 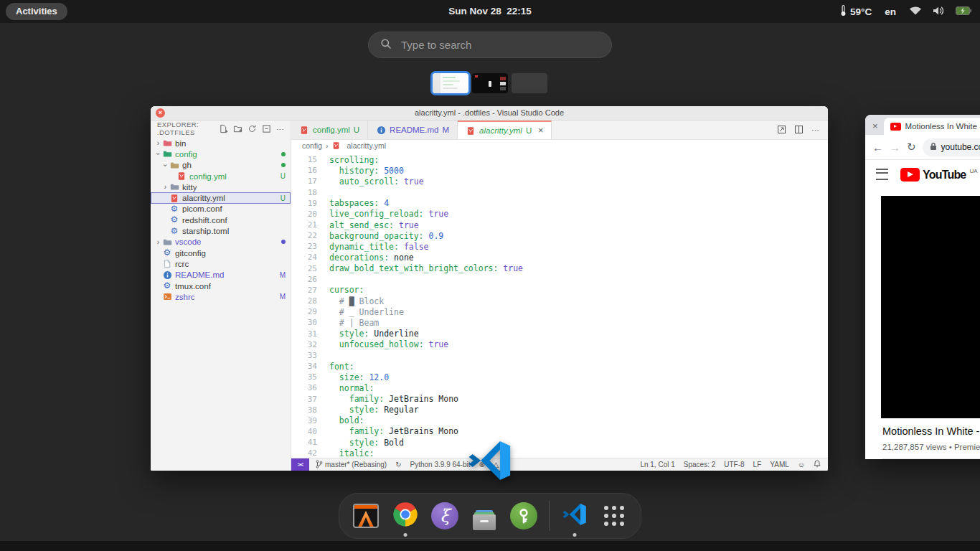 What do you see at coordinates (304, 257) in the screenshot?
I see `line-number: 24` at bounding box center [304, 257].